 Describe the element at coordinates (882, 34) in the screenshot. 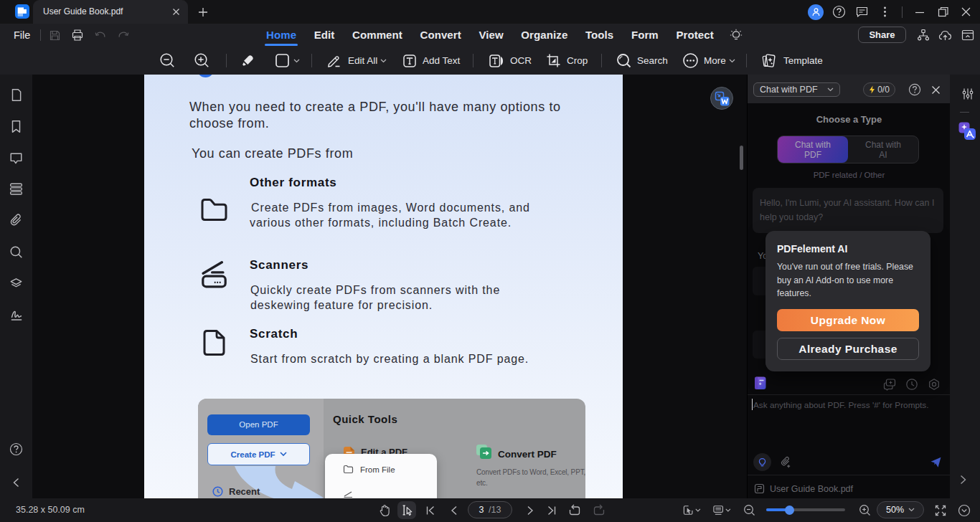

I see `share-button: Share` at that location.